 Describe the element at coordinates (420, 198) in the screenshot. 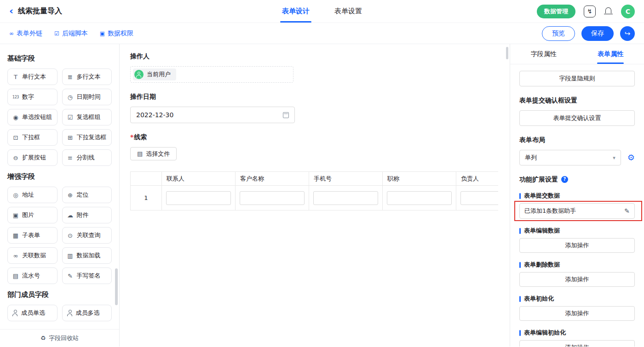

I see `title-cell-input` at that location.